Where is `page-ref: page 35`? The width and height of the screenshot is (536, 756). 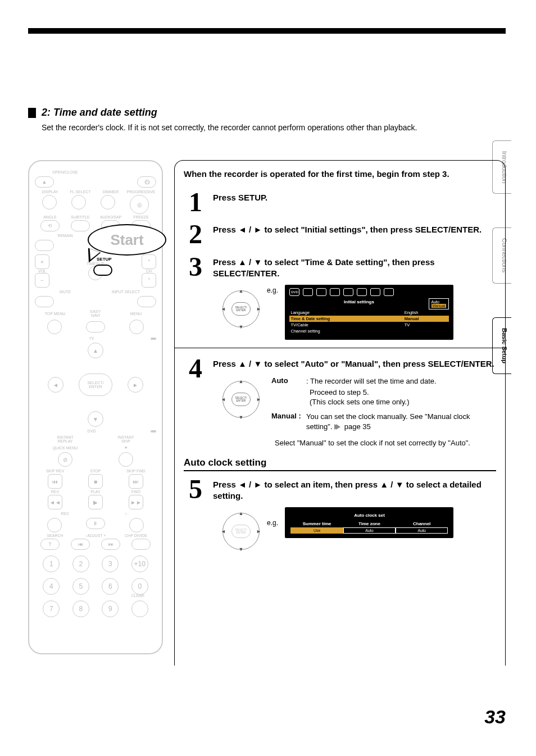 page-ref: page 35 is located at coordinates (357, 427).